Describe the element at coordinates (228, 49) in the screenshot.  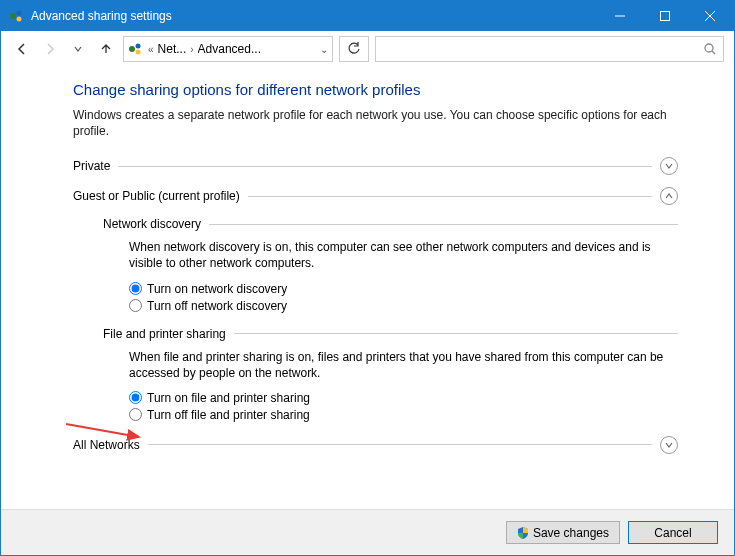
I see `address-bar: « Net... › Advanced... ⌄` at that location.